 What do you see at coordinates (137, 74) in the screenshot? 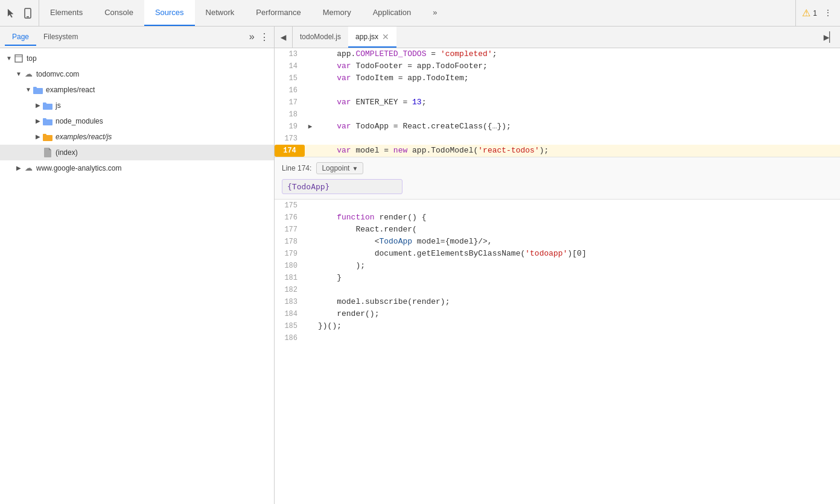
I see `tree-item-todomvc: ▼ ☁ todomvc.com` at bounding box center [137, 74].